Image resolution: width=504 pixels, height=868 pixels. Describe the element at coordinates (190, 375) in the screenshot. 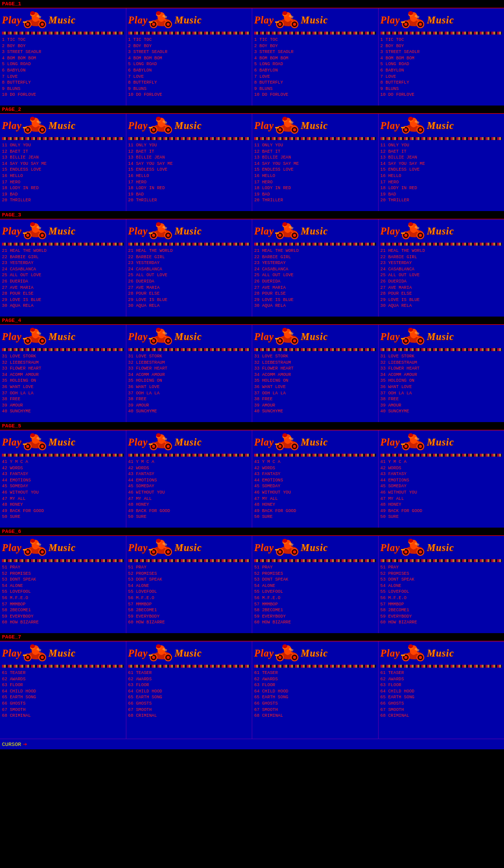

I see `list-item: 34 ACOMM AMOUR` at that location.